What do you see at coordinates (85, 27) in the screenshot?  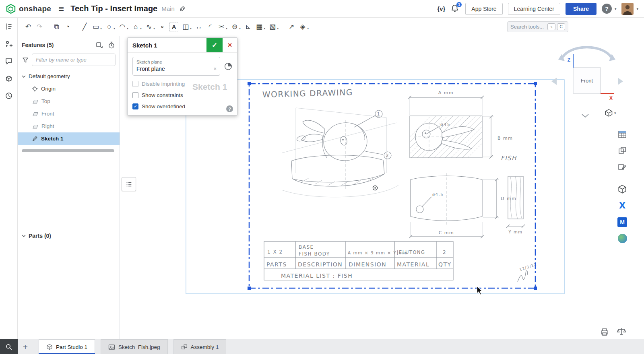 I see `line-tool-button: ╱` at bounding box center [85, 27].